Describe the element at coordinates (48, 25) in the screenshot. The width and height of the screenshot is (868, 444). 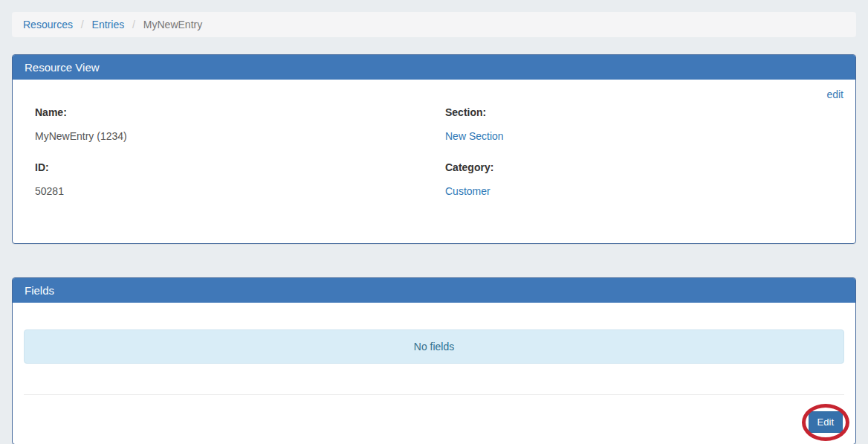
I see `breadcrumb-link-resources: Resources` at that location.